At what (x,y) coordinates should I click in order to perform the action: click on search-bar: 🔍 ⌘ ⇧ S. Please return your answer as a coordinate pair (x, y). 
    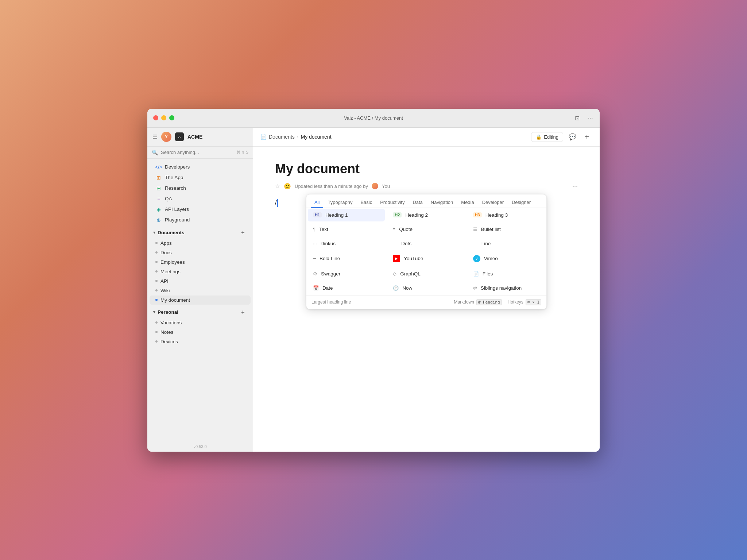
    Looking at the image, I should click on (200, 152).